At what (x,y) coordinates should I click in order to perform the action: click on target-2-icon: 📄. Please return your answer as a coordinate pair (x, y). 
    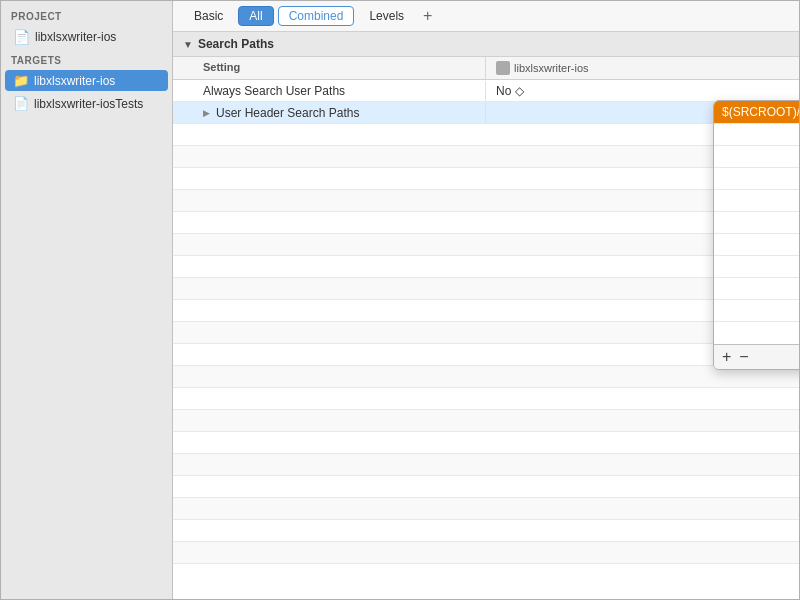
    Looking at the image, I should click on (21, 104).